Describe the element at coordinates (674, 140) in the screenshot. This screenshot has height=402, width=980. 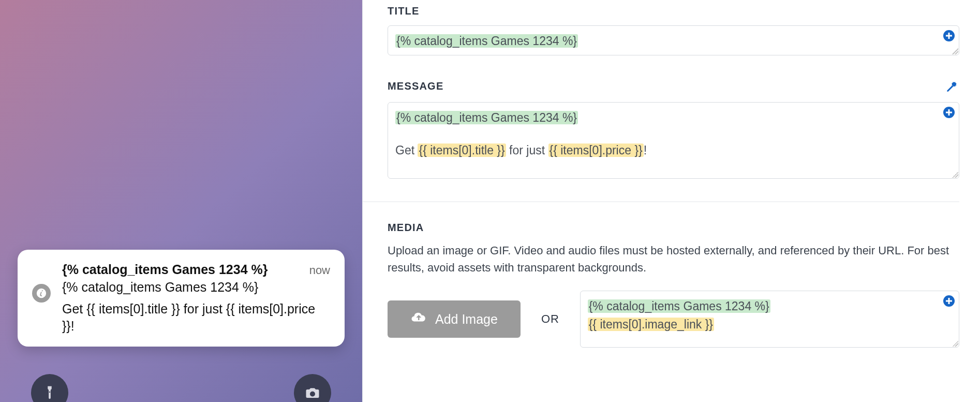
I see `message-input: {% catalog_items Games 1234 %} Get {{ it…` at that location.